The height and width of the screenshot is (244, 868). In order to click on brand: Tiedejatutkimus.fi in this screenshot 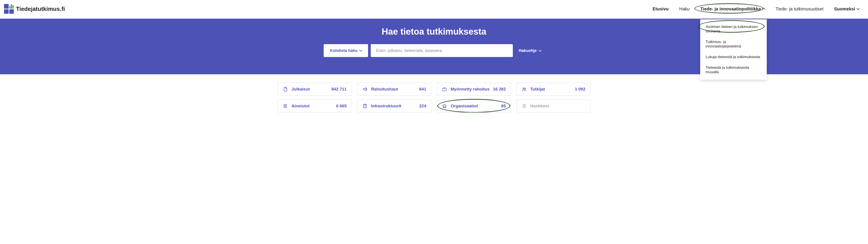, I will do `click(34, 9)`.